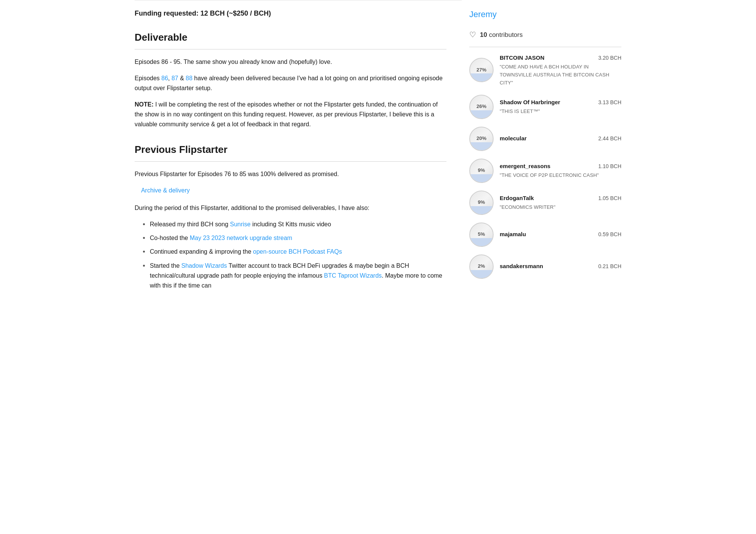 The height and width of the screenshot is (534, 756). Describe the element at coordinates (175, 78) in the screenshot. I see `episode-87-link: 87` at that location.